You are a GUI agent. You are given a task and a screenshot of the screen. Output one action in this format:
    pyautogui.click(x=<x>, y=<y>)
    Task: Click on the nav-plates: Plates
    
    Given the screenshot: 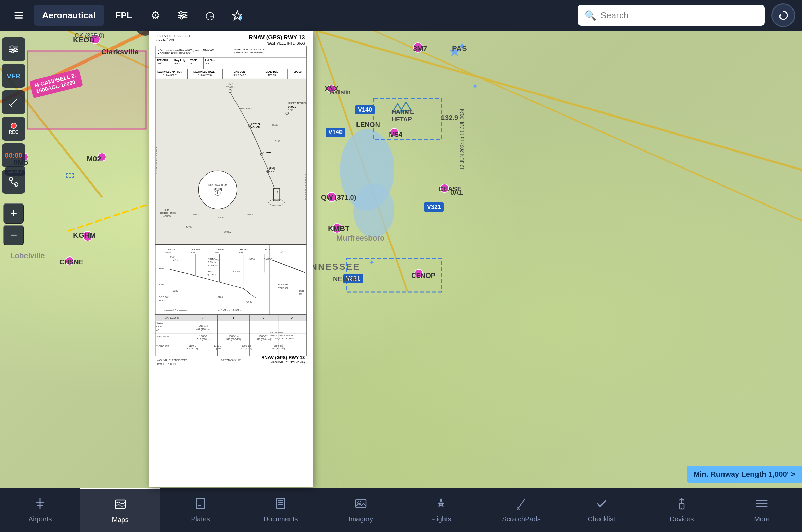 What is the action you would take?
    pyautogui.click(x=201, y=510)
    